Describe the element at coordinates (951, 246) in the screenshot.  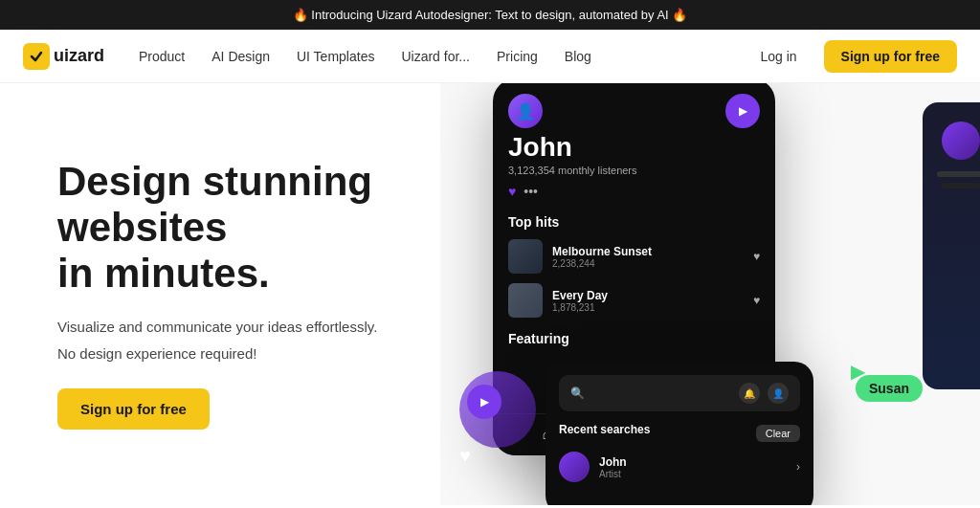
I see `phone-right-peek` at that location.